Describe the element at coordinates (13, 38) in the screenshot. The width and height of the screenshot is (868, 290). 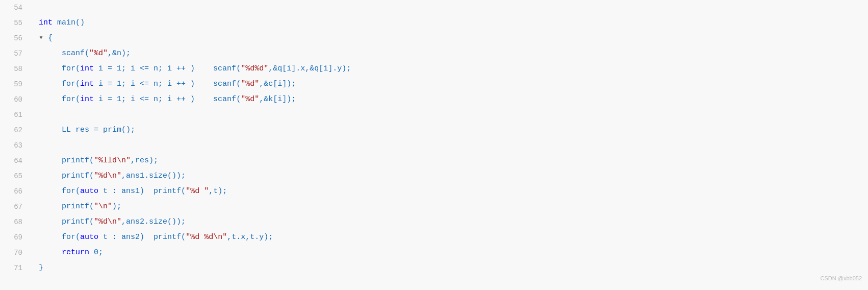
I see `line-num-56: 56` at that location.